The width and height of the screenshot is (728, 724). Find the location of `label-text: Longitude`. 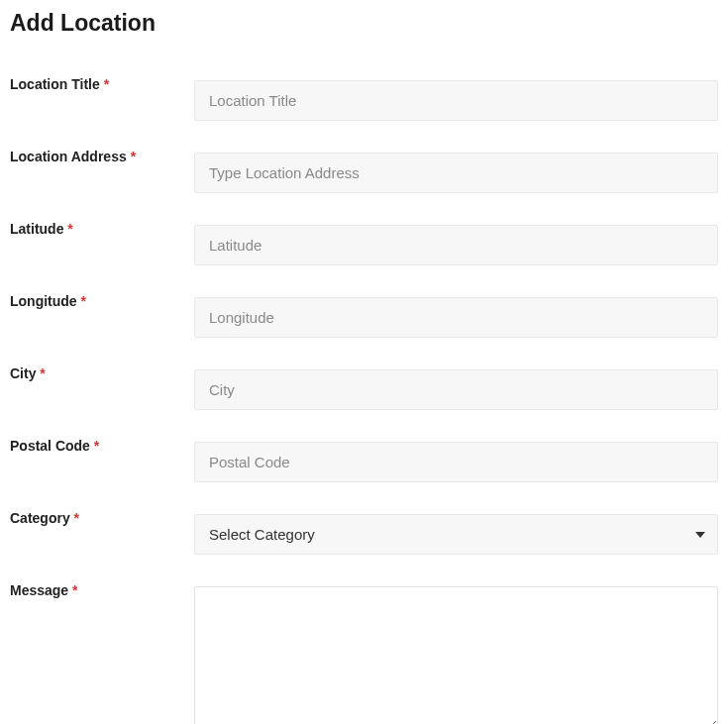

label-text: Longitude is located at coordinates (44, 301).